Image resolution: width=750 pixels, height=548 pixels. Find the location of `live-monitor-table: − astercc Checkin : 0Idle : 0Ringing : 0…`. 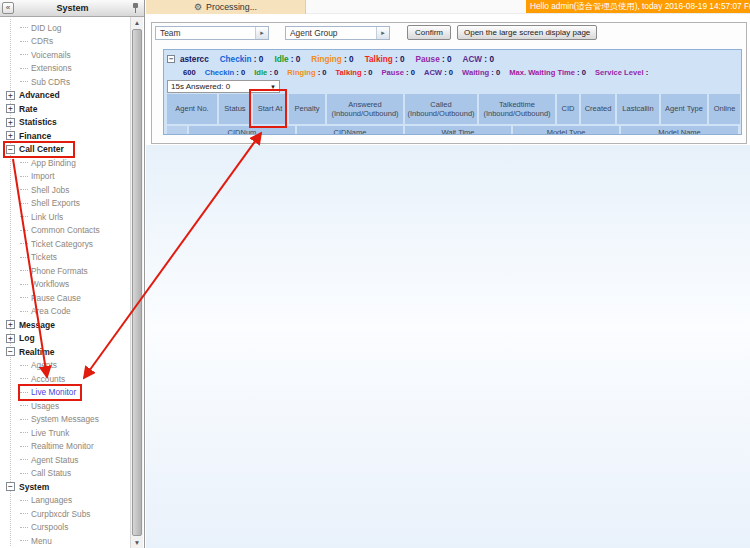

live-monitor-table: − astercc Checkin : 0Idle : 0Ringing : 0… is located at coordinates (452, 92).